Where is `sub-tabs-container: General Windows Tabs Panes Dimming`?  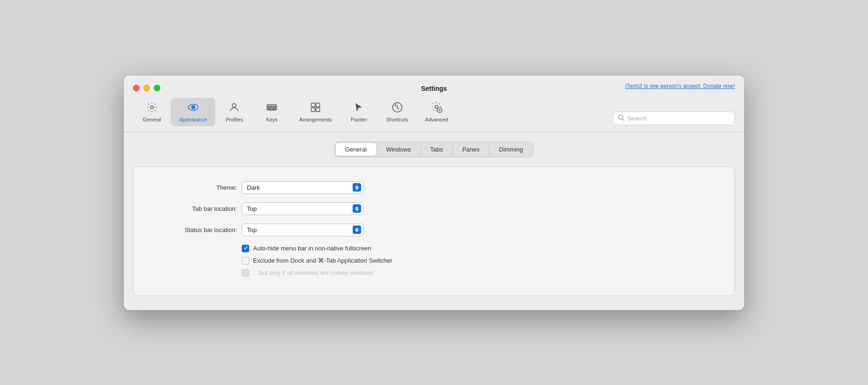 sub-tabs-container: General Windows Tabs Panes Dimming is located at coordinates (434, 150).